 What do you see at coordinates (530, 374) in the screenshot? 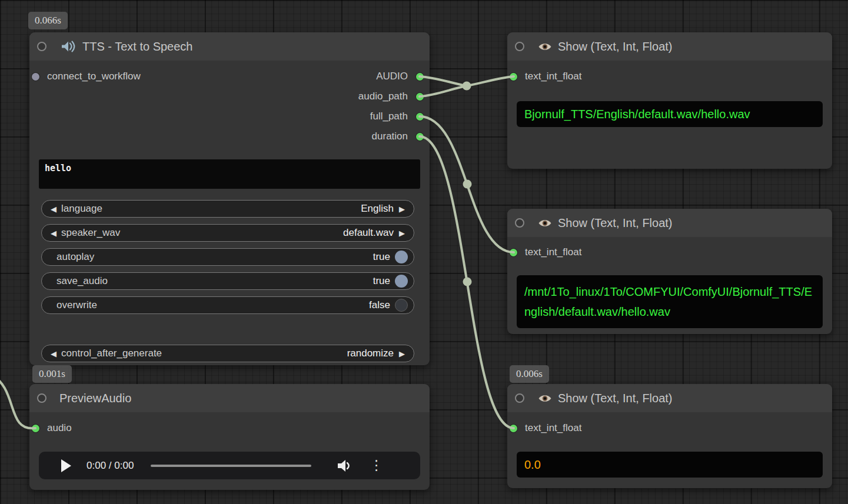
I see `exec-time-badge: 0.006s` at bounding box center [530, 374].